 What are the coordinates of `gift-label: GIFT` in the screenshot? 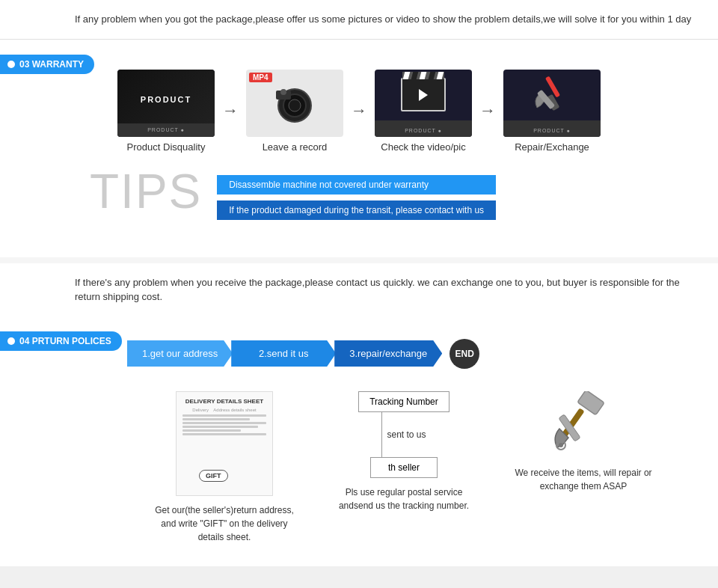 It's located at (214, 476).